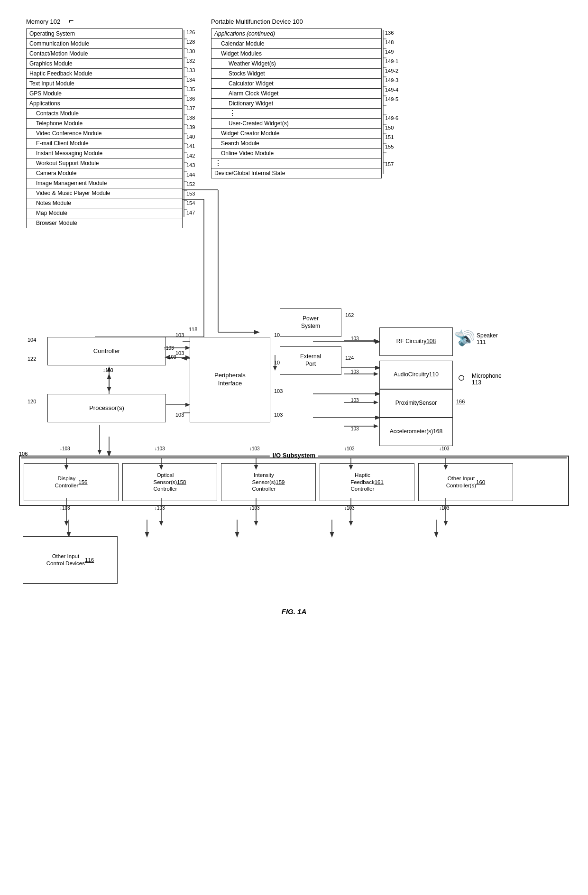  I want to click on device-ref-155: 155, so click(389, 147).